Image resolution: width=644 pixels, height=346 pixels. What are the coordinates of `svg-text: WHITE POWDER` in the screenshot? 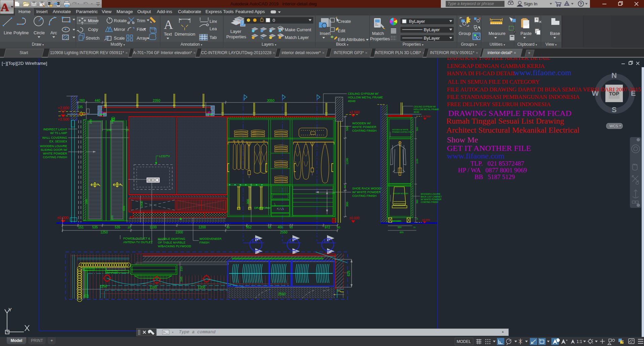 It's located at (364, 127).